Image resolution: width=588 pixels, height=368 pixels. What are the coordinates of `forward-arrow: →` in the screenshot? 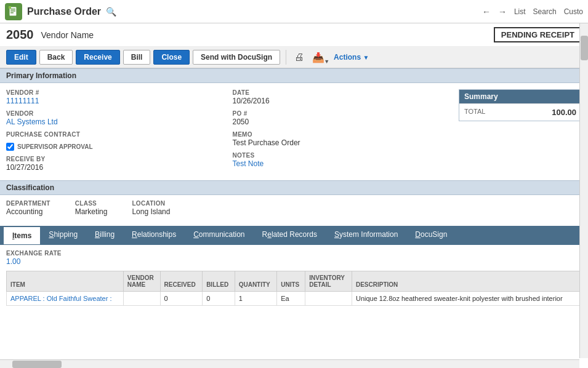 It's located at (502, 12).